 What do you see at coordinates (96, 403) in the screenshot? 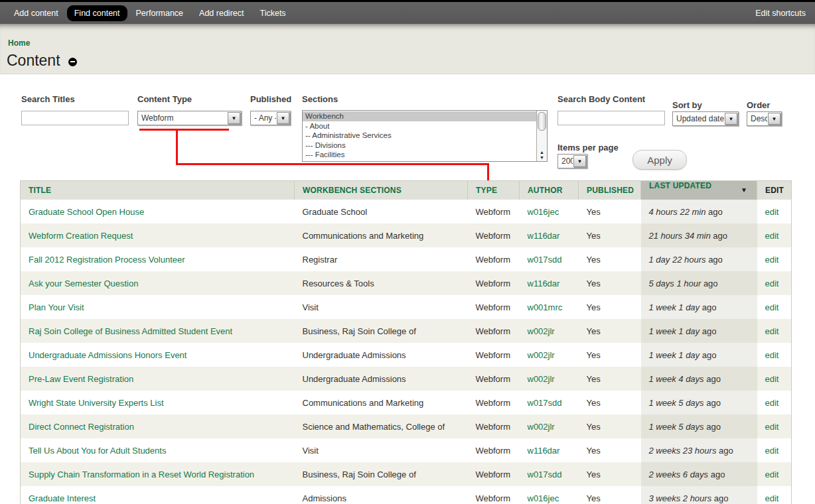
I see `row-title-link: Wright State University Experts List` at bounding box center [96, 403].